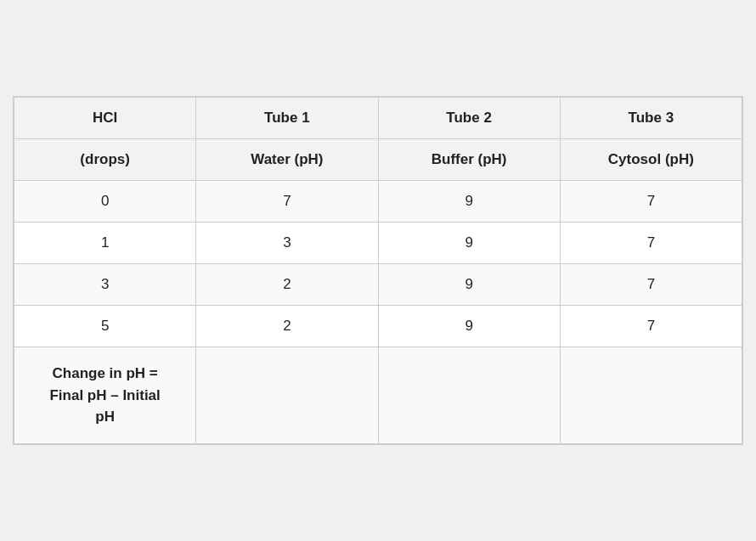 The width and height of the screenshot is (756, 541). Describe the element at coordinates (469, 285) in the screenshot. I see `cell-tube2-2: 9` at that location.